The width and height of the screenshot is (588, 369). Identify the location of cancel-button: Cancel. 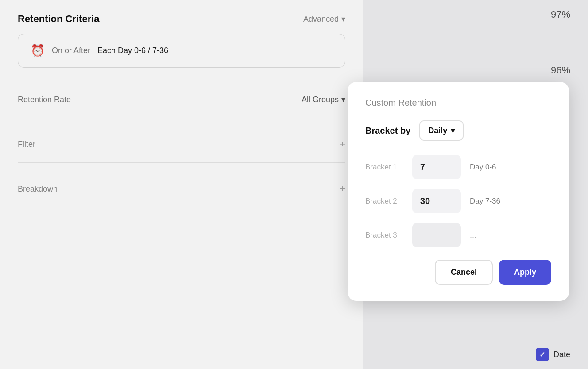
(464, 273).